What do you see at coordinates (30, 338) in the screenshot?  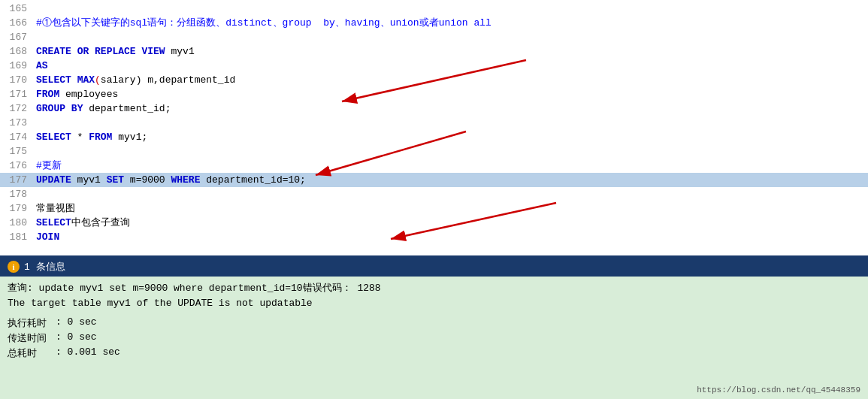 I see `stat-label: 传送时间` at bounding box center [30, 338].